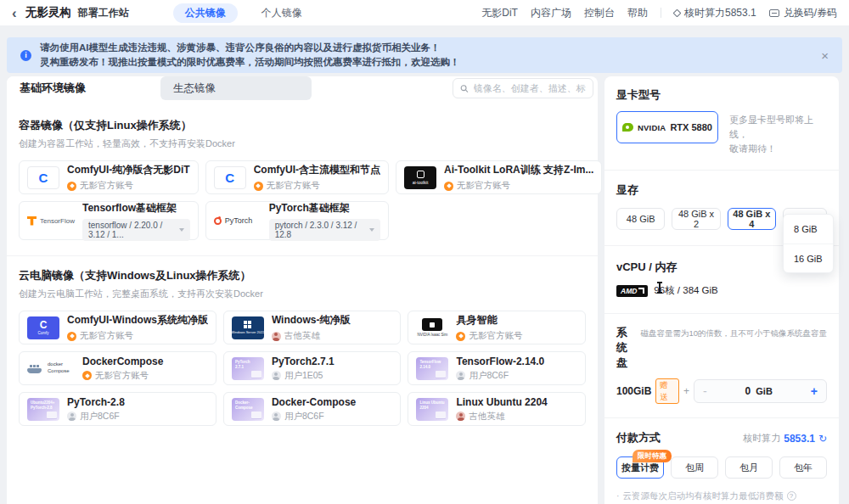 The width and height of the screenshot is (849, 504). Describe the element at coordinates (117, 368) in the screenshot. I see `image-card-dockercompose: docker Compose DockerCompose 无影官方账号` at that location.